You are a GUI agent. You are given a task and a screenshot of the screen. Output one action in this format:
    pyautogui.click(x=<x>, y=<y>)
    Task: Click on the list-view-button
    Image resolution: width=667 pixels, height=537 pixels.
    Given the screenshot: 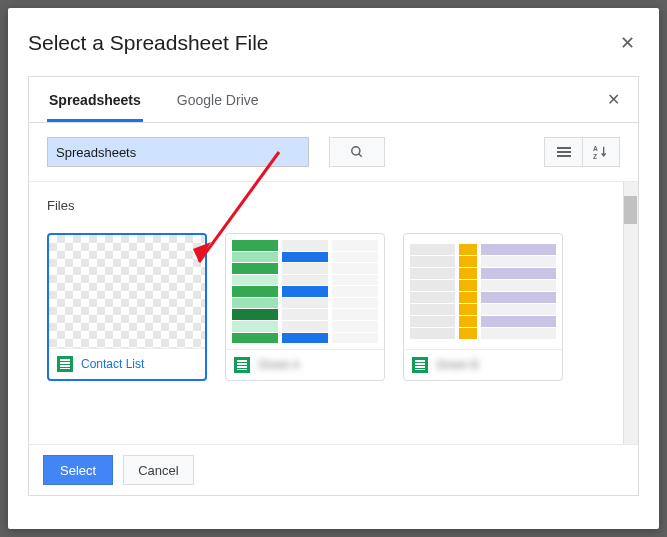 What is the action you would take?
    pyautogui.click(x=563, y=152)
    